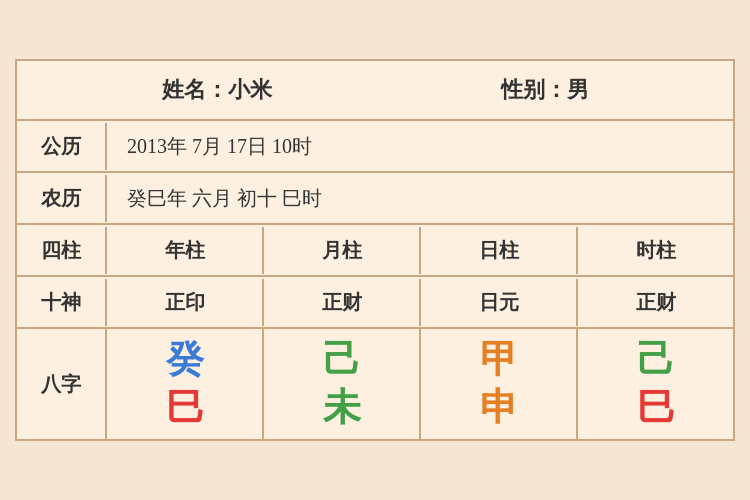 The height and width of the screenshot is (500, 750). Describe the element at coordinates (656, 302) in the screenshot. I see `shishen-col-3: 正财` at that location.